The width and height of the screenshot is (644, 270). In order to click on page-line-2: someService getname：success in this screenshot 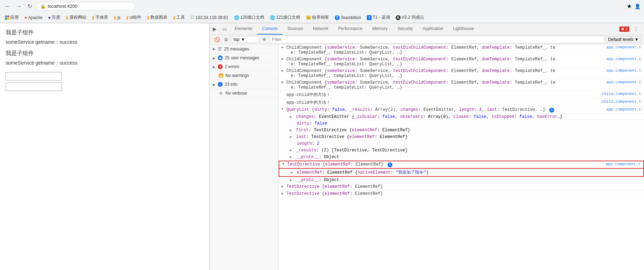, I will do `click(105, 42)`.